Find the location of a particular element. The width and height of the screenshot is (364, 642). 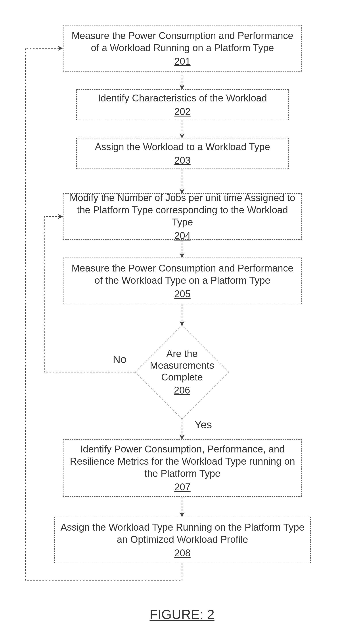

decision-206-ref: 206 is located at coordinates (182, 390).